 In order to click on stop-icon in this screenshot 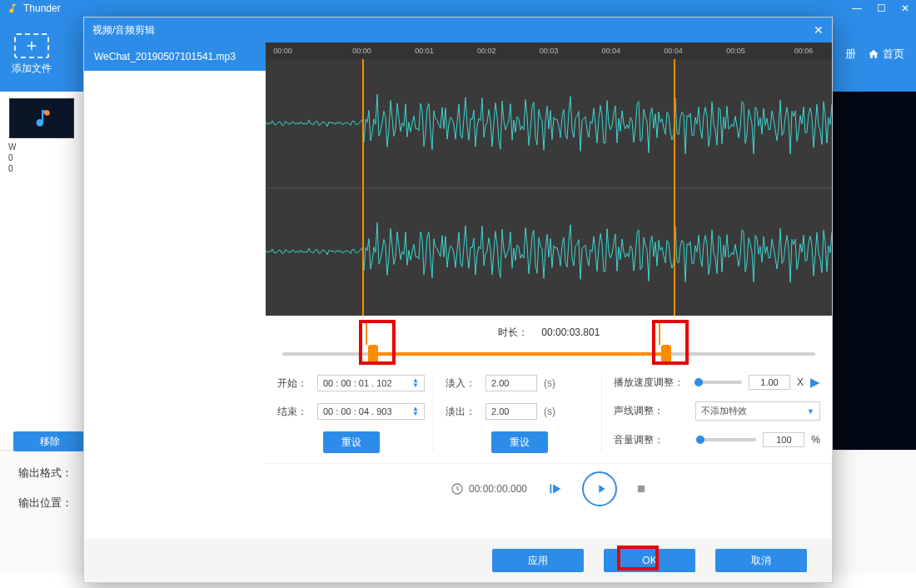, I will do `click(641, 489)`.